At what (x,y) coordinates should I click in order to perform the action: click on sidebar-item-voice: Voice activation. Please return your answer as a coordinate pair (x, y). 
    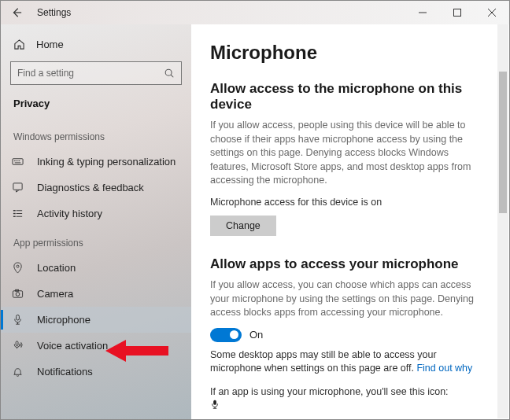
    Looking at the image, I should click on (96, 346).